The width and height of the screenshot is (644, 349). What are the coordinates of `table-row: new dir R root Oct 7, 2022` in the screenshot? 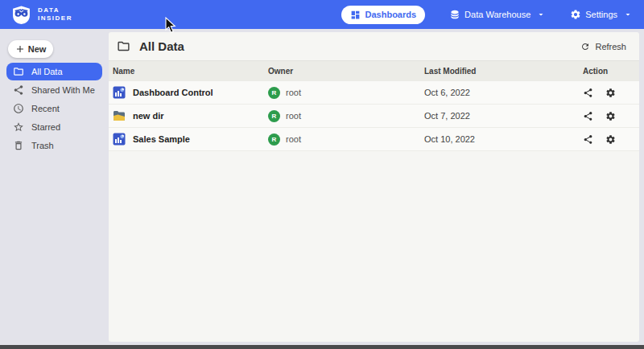 It's located at (374, 116).